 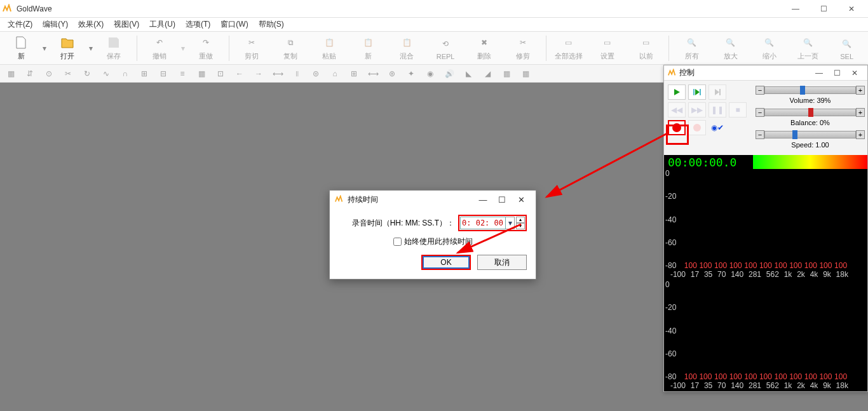 I want to click on pause-button: ❚❚, so click(x=717, y=110).